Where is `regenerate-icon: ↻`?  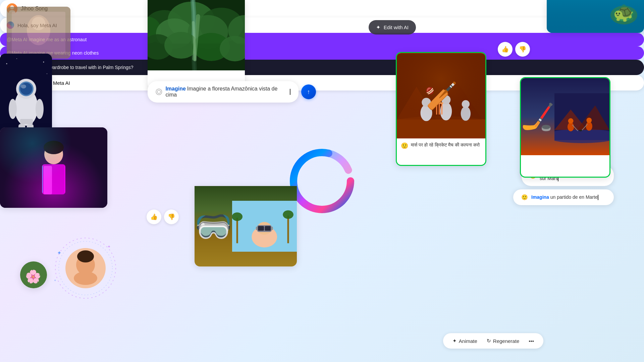 regenerate-icon: ↻ is located at coordinates (489, 341).